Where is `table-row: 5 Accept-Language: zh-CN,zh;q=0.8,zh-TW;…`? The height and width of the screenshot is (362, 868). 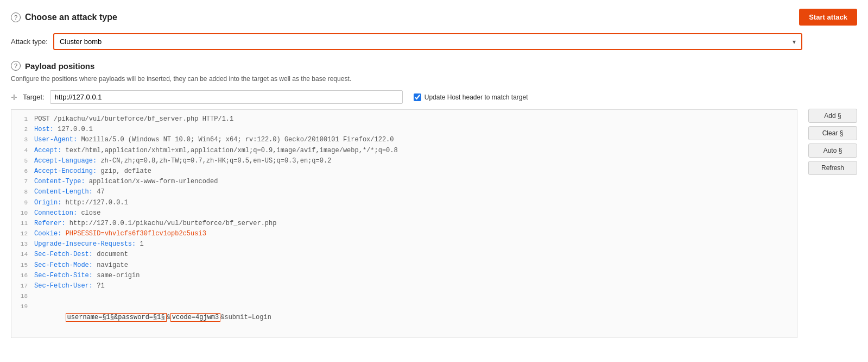
table-row: 5 Accept-Language: zh-CN,zh;q=0.8,zh-TW;… is located at coordinates (404, 161).